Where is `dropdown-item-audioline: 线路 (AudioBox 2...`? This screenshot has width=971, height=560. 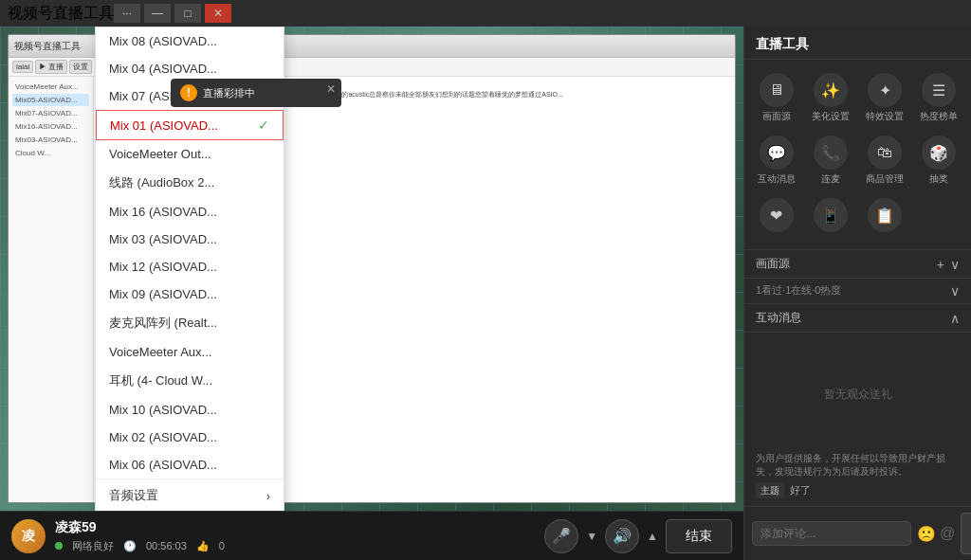 dropdown-item-audioline: 线路 (AudioBox 2... is located at coordinates (190, 183).